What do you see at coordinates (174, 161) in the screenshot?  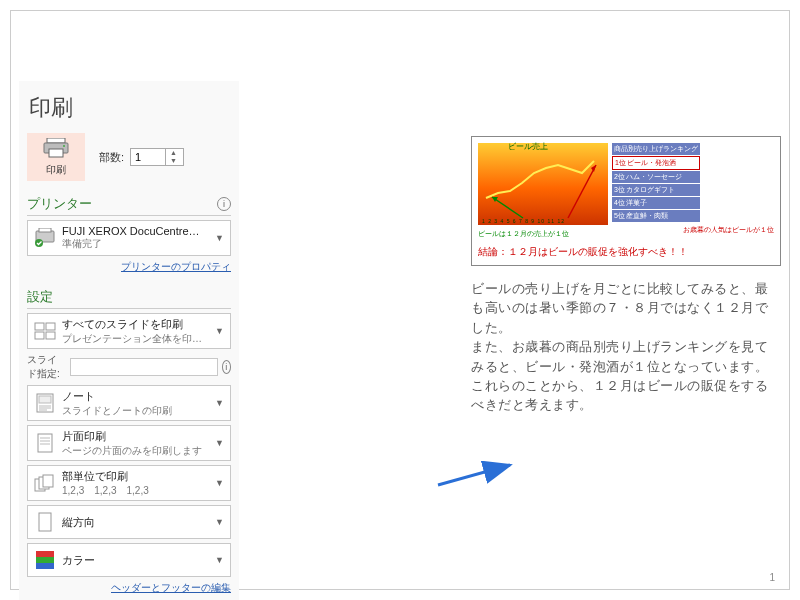 I see `spinner-down-icon: ▼` at bounding box center [174, 161].